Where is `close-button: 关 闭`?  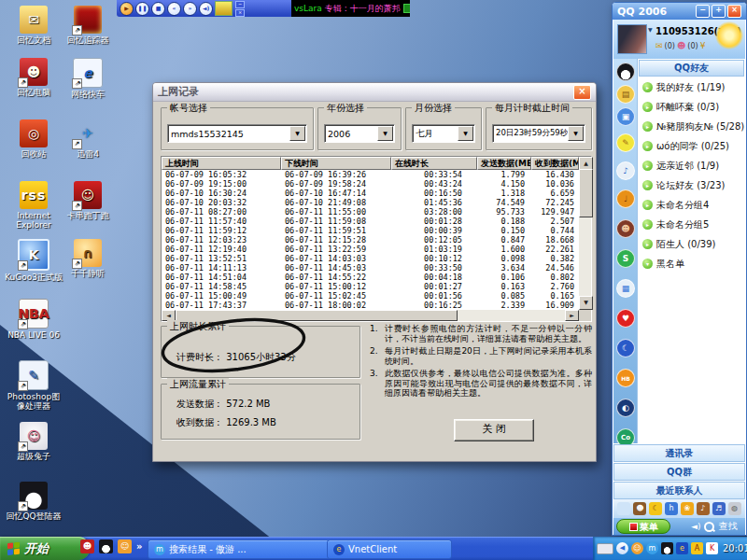 close-button: 关 闭 is located at coordinates (494, 430).